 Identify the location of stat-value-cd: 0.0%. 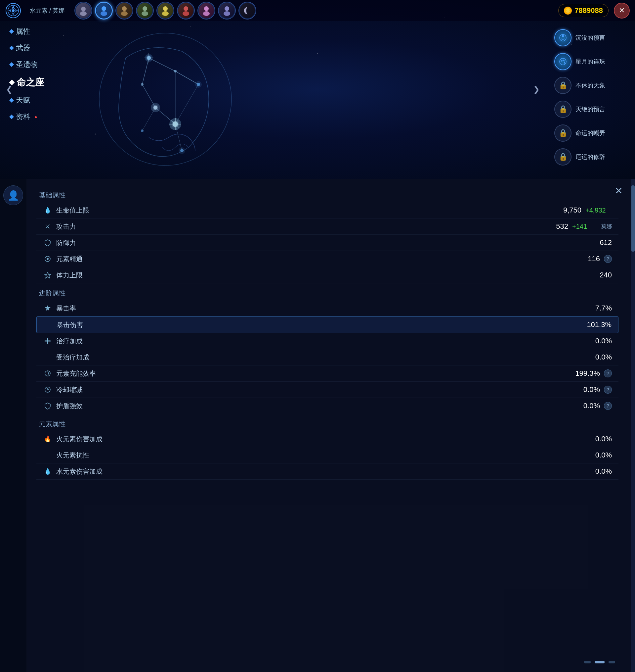
(584, 390).